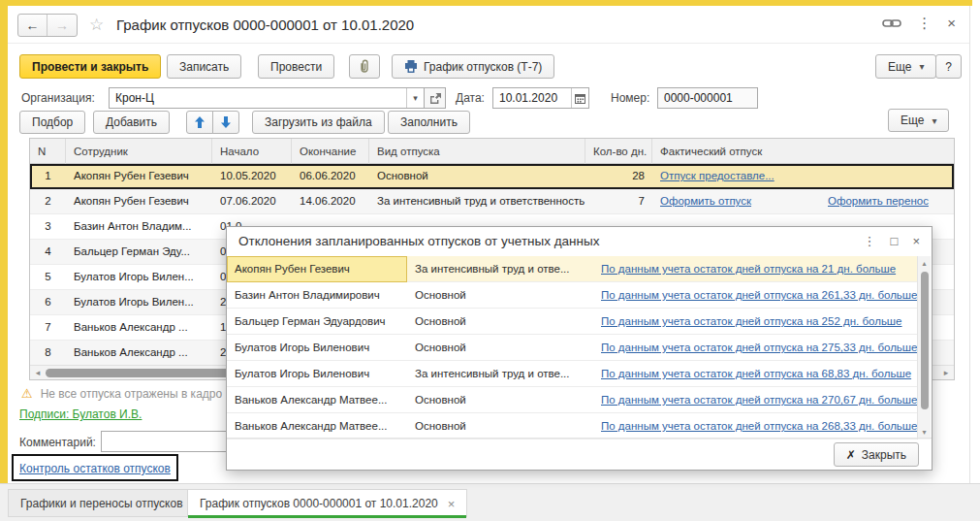 The width and height of the screenshot is (980, 521). Describe the element at coordinates (572, 322) in the screenshot. I see `deviation-row: Бальцер Герман Эдуардович Основной По да…` at that location.